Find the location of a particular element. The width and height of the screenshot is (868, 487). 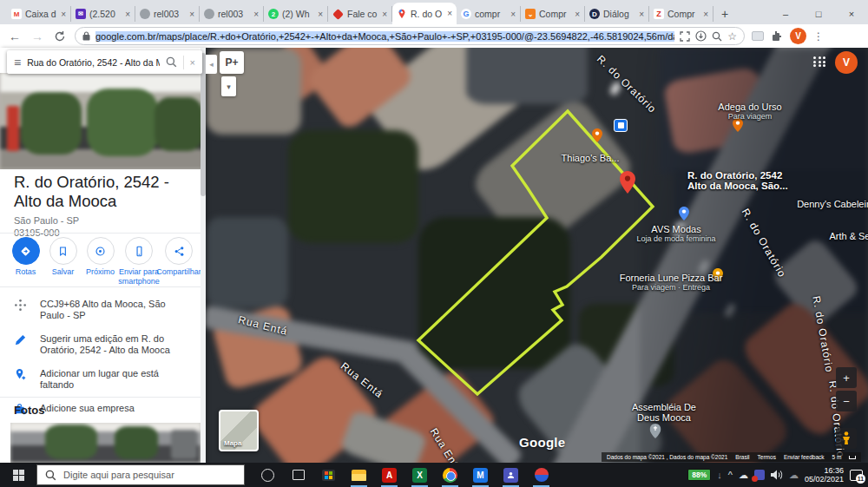

add-place-item: Adicionar um lugar que está faltando is located at coordinates (102, 379).